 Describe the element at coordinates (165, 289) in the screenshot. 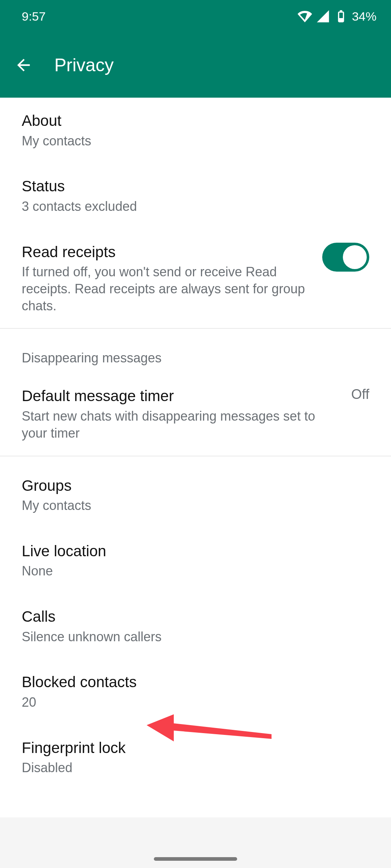

I see `read-receipts-sub: If turned off, you won't send or receive…` at that location.